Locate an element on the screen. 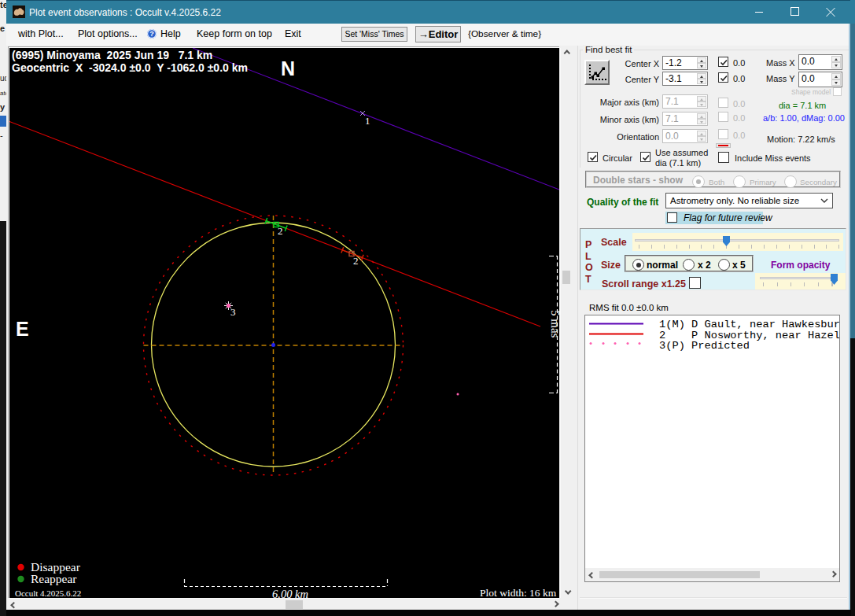 This screenshot has height=616, width=855. svg-text:(6995) Minoyama 2025 Jun 19: (6995) Minoyama 2025 Jun 19 7.1 km is located at coordinates (112, 55).